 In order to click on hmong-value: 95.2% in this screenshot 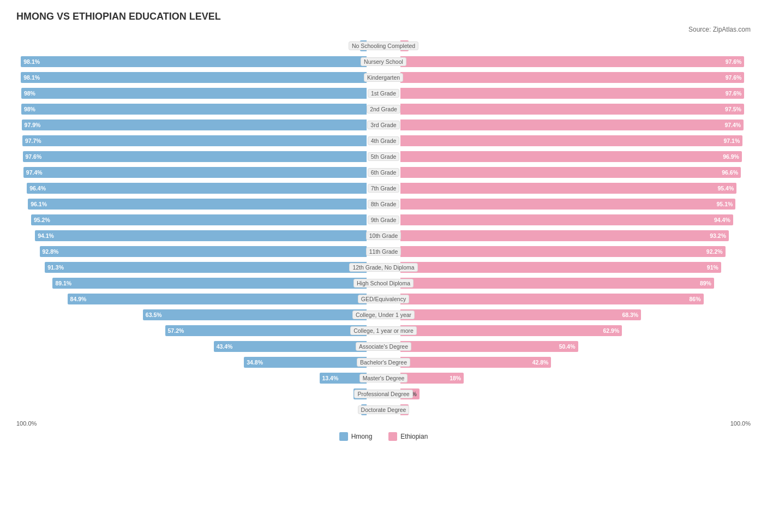, I will do `click(40, 220)`.